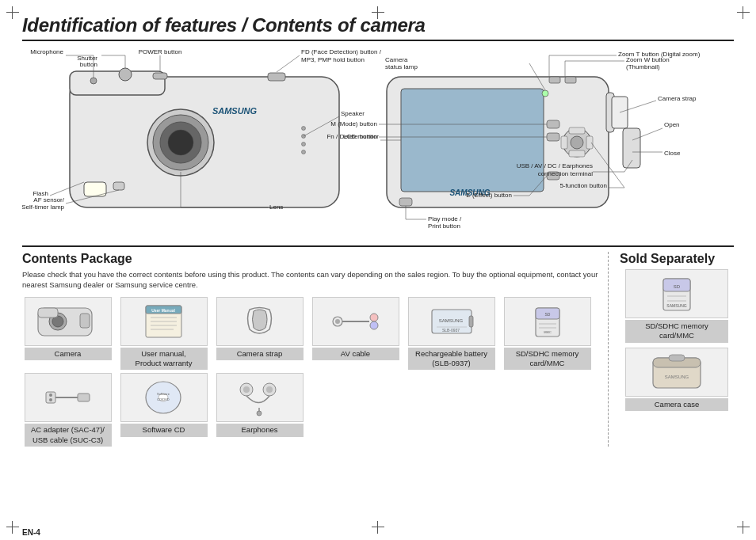 Image resolution: width=756 pixels, height=540 pixels. I want to click on svg-text: button, so click(89, 65).